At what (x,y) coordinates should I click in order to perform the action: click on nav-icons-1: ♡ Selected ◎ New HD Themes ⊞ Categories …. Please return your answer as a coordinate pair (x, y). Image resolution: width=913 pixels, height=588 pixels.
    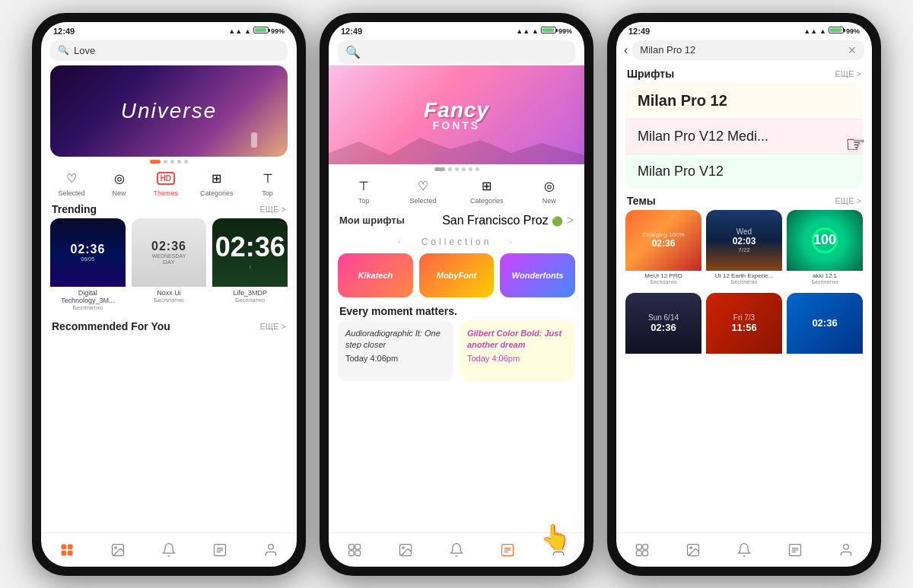
    Looking at the image, I should click on (169, 183).